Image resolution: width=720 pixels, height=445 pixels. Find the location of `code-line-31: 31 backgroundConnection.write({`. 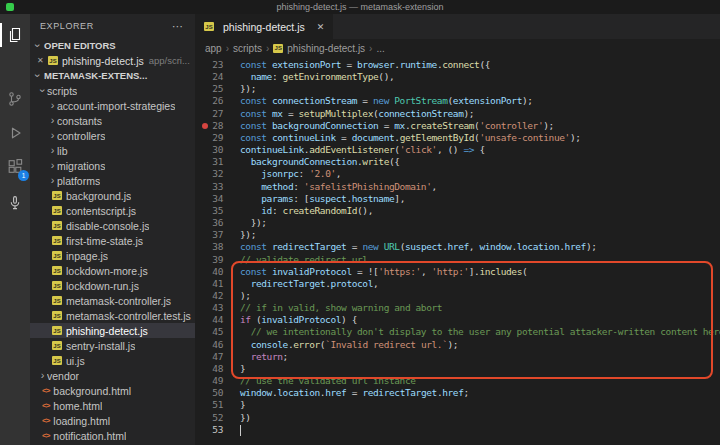

code-line-31: 31 backgroundConnection.write({ is located at coordinates (458, 162).